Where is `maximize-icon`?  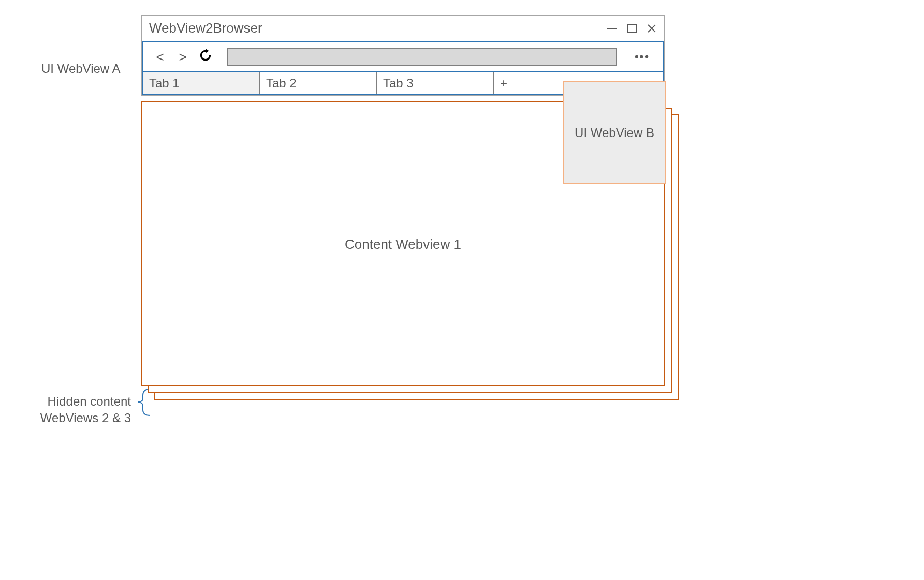
maximize-icon is located at coordinates (632, 28).